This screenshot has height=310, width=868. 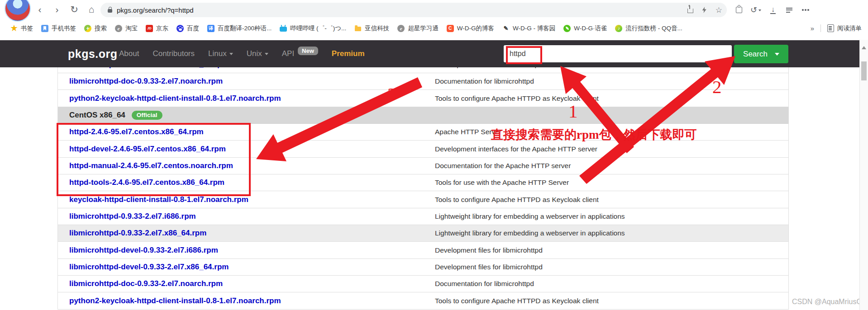 I want to click on bookmark-item: 译百度翻译-200种语..., so click(x=239, y=28).